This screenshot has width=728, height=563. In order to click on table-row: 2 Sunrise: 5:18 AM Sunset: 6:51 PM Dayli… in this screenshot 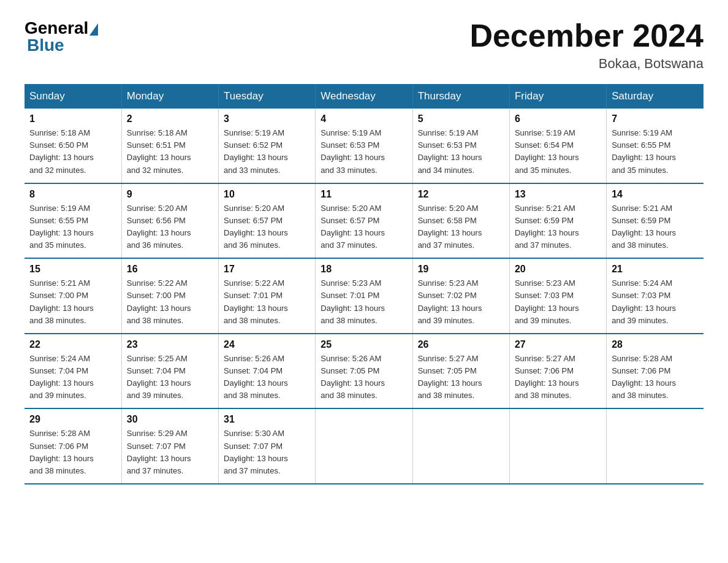, I will do `click(170, 146)`.